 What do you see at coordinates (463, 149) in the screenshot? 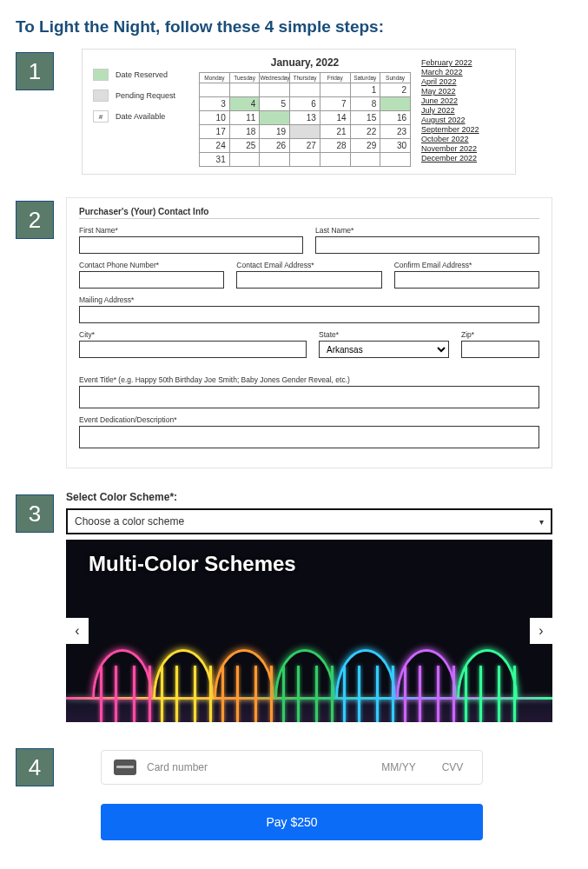
I see `calendar-month-link: November 2022` at bounding box center [463, 149].